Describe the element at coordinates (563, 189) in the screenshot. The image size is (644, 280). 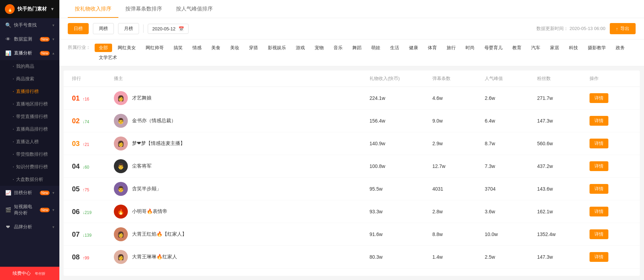
I see `fans-cell: 143.6w` at that location.